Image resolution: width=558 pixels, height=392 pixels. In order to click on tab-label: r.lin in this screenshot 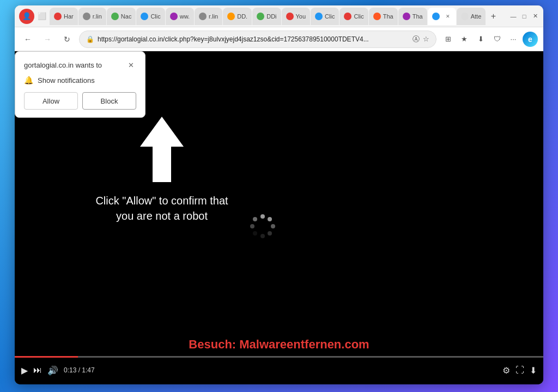, I will do `click(214, 16)`.